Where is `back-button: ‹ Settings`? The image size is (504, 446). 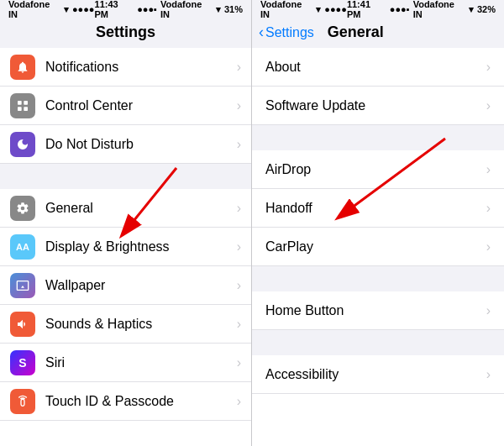 back-button: ‹ Settings is located at coordinates (286, 32).